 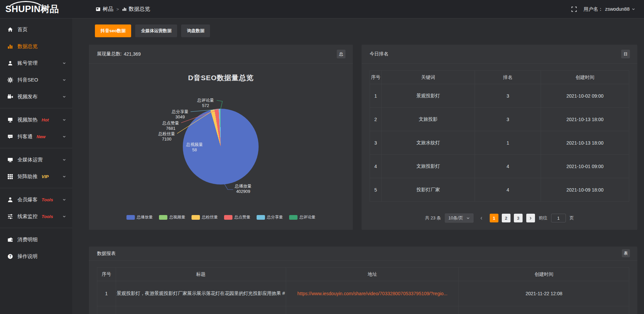 I want to click on user-menu: 用户名：zswodun88, so click(x=609, y=9).